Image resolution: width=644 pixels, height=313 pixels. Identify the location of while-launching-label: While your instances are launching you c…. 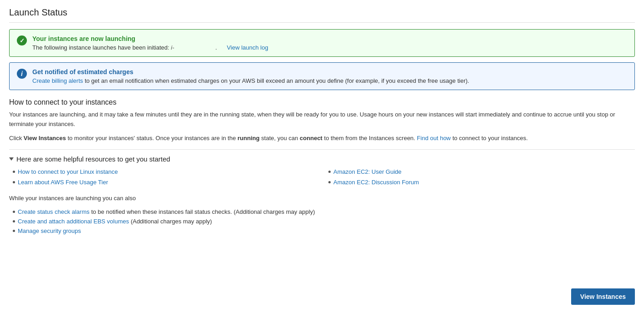
(322, 198).